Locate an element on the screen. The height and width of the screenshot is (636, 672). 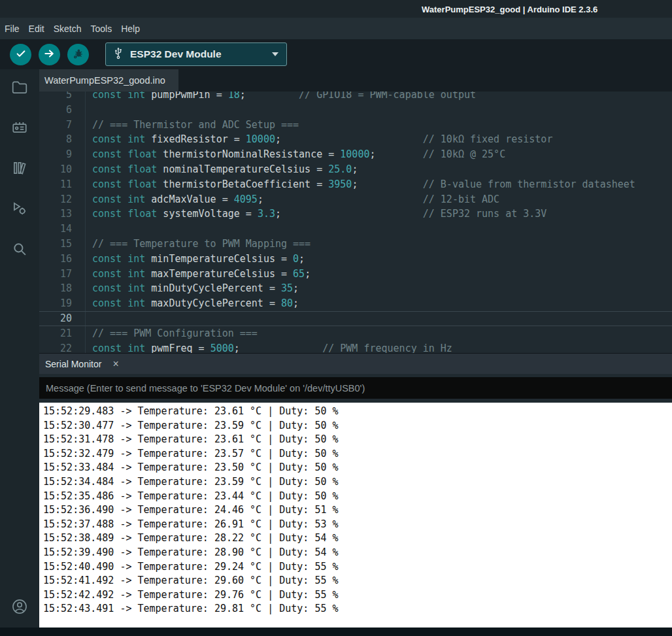
library-icon is located at coordinates (20, 169).